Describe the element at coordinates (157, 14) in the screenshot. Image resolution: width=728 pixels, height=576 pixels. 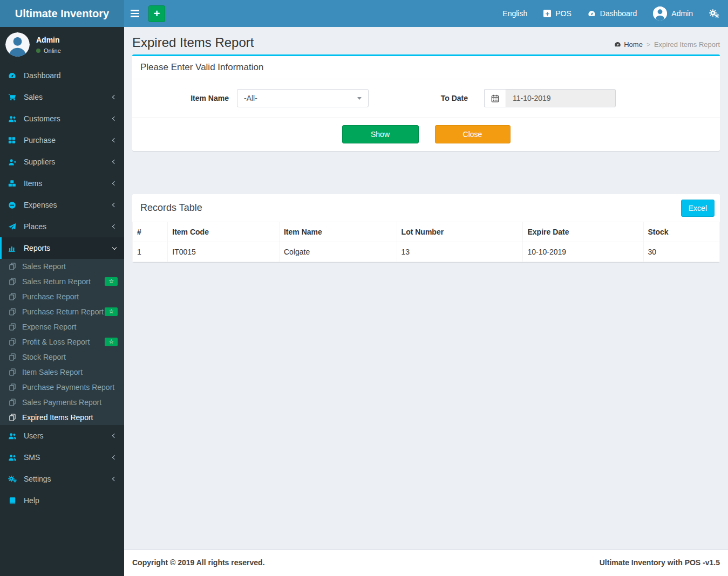
I see `quick-add-button: +` at that location.